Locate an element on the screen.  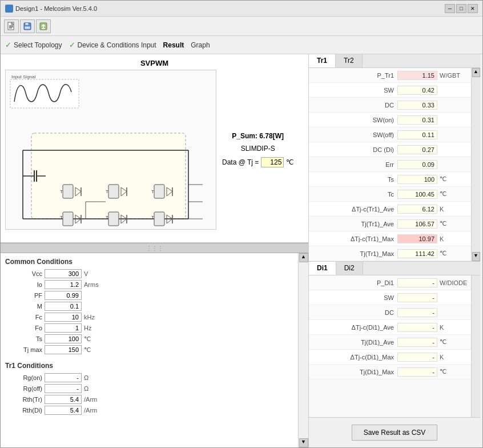
tab-di2: Di2 is located at coordinates (349, 269).